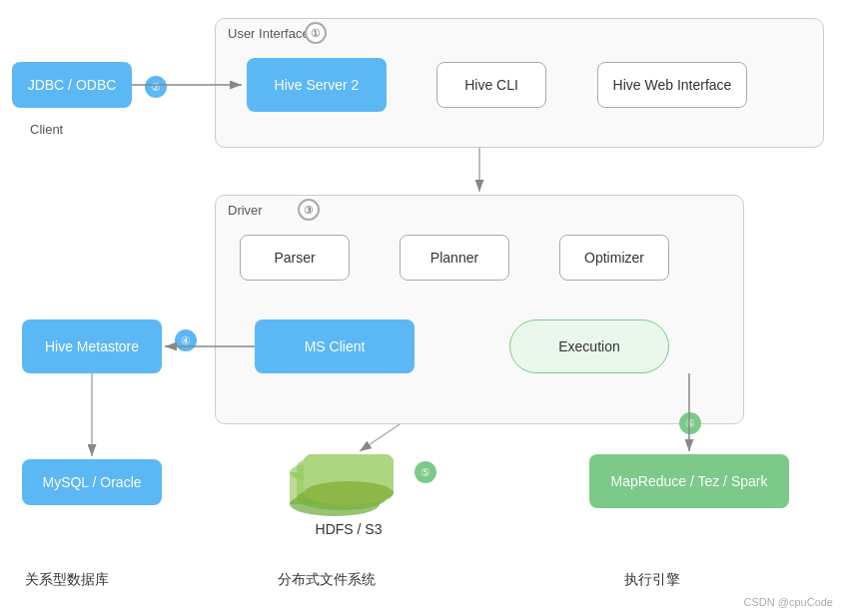 This screenshot has height=616, width=841. Describe the element at coordinates (425, 472) in the screenshot. I see `circle-5: ⑤` at that location.